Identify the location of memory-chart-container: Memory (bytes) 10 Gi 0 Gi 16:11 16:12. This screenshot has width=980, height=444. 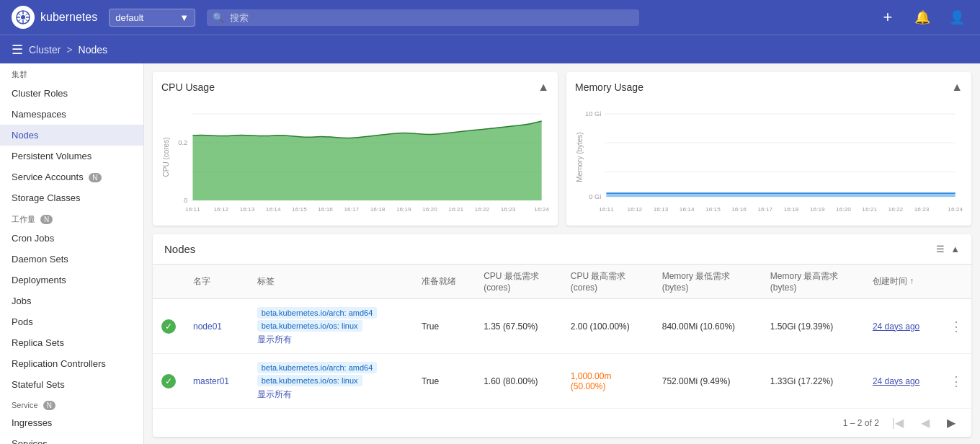
(769, 159).